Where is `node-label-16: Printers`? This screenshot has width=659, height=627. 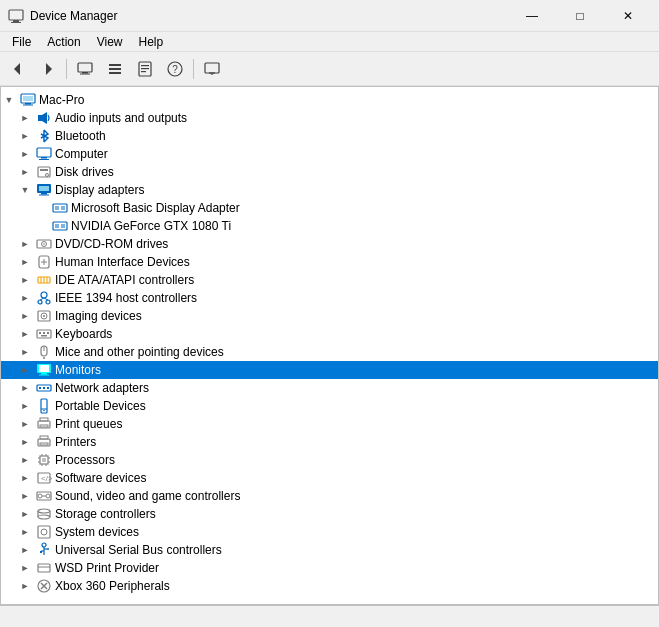
node-label-16: Printers is located at coordinates (76, 442).